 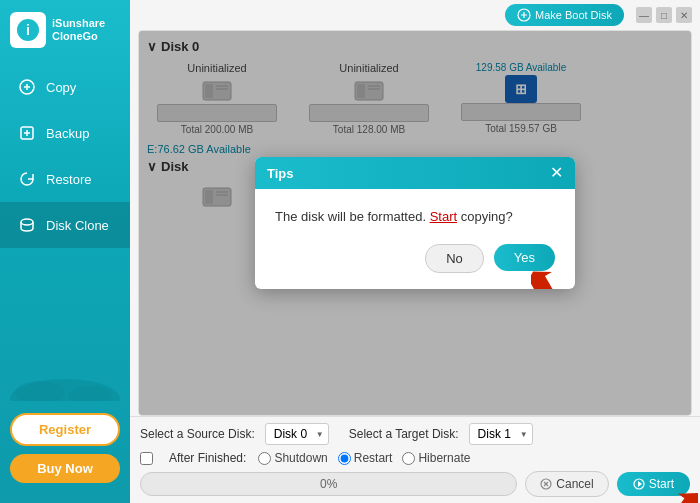 I want to click on no-button: No, so click(x=454, y=258).